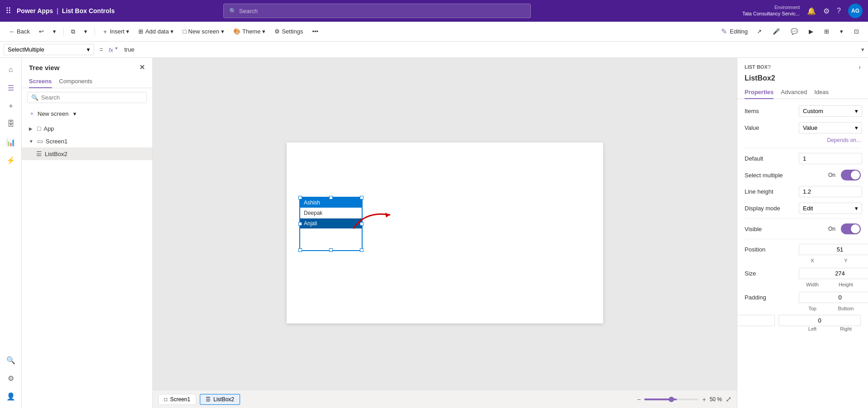 The image size is (868, 408). I want to click on visible-toggle-knob, so click(855, 229).